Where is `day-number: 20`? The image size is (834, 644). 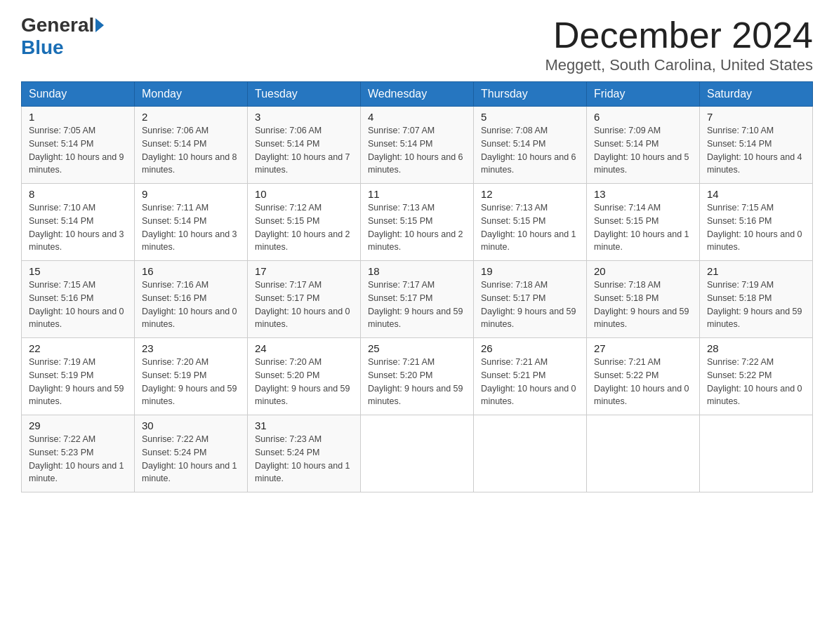
day-number: 20 is located at coordinates (643, 271).